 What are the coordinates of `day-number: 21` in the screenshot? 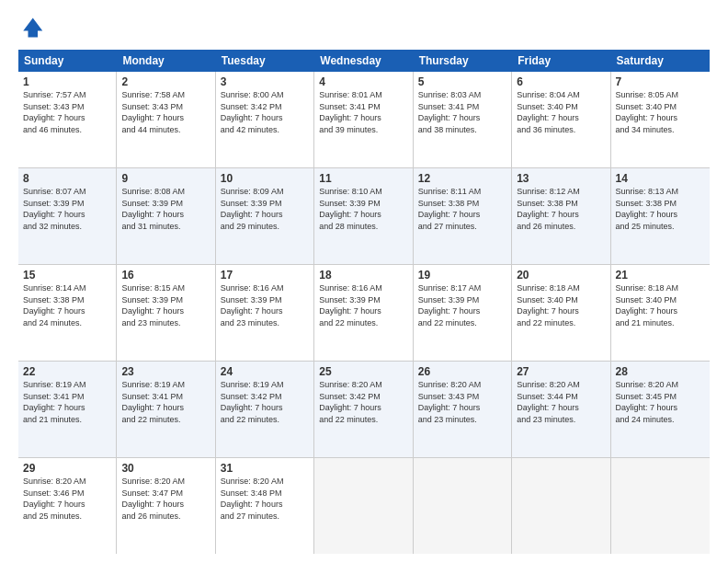 It's located at (660, 275).